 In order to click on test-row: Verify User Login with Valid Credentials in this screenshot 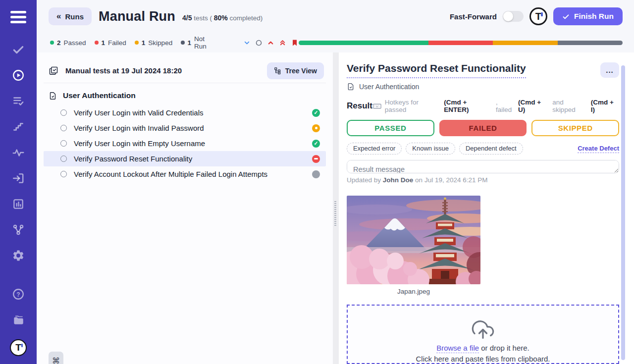, I will do `click(185, 113)`.